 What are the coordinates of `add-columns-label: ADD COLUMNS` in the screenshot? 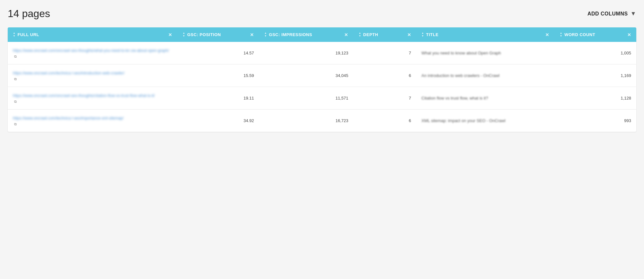 It's located at (608, 14).